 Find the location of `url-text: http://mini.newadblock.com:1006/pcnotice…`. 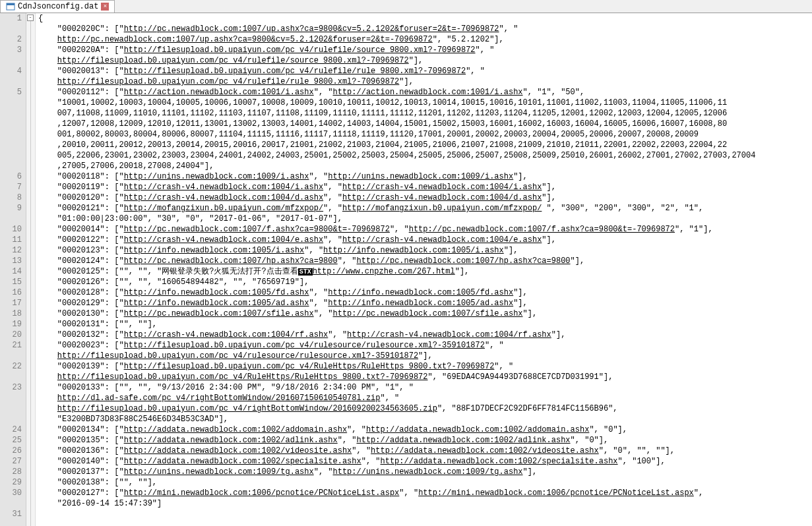

url-text: http://mini.newadblock.com:1006/pcnotice… is located at coordinates (262, 493).